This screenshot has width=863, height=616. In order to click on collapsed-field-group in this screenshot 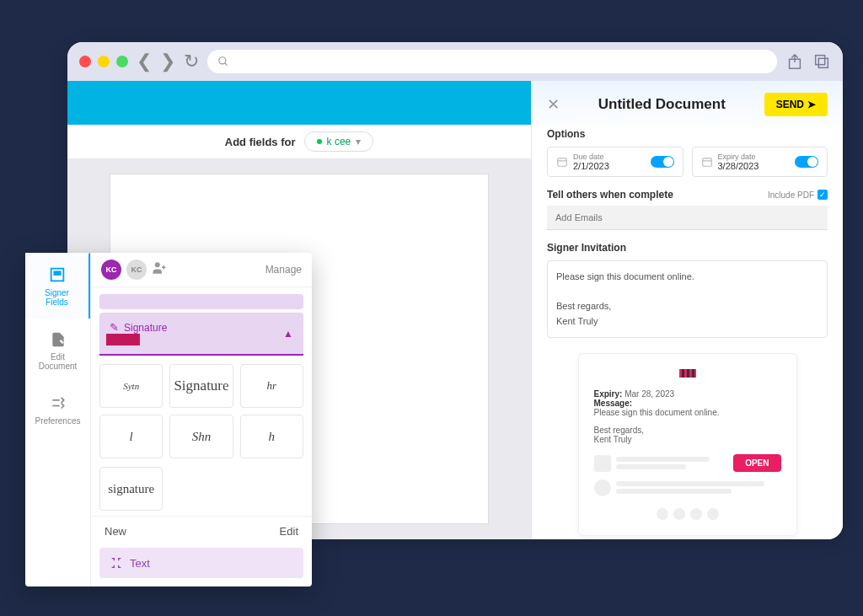, I will do `click(201, 302)`.